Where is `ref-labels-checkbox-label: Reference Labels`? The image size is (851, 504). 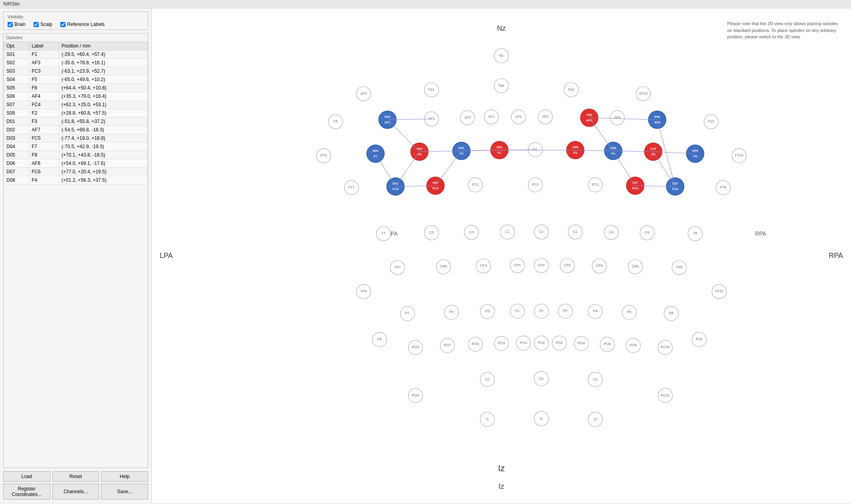
ref-labels-checkbox-label: Reference Labels is located at coordinates (82, 24).